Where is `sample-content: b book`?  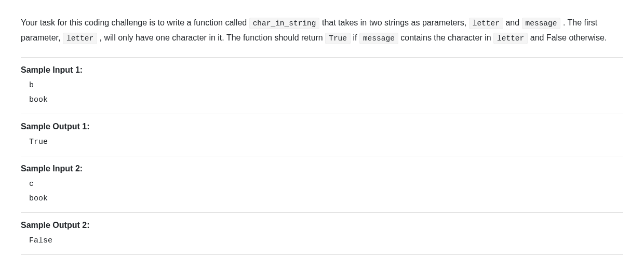 sample-content: b book is located at coordinates (322, 92).